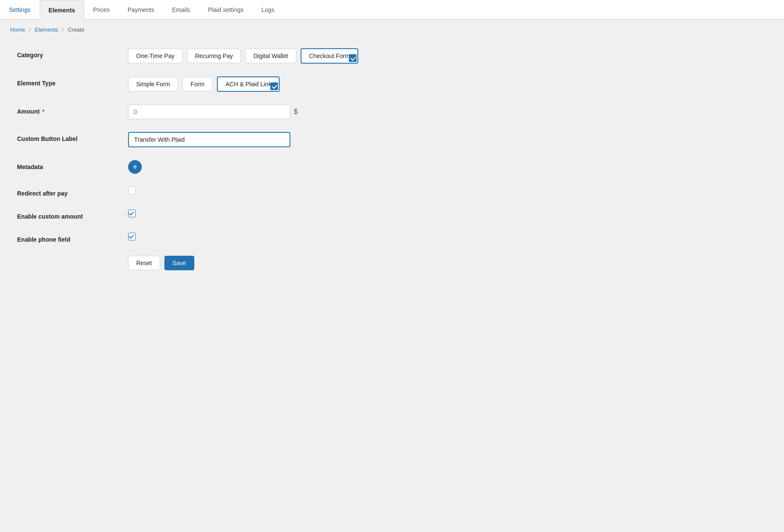 This screenshot has height=532, width=784. What do you see at coordinates (192, 238) in the screenshot?
I see `enable-phone-field-row: Enable phone field` at bounding box center [192, 238].